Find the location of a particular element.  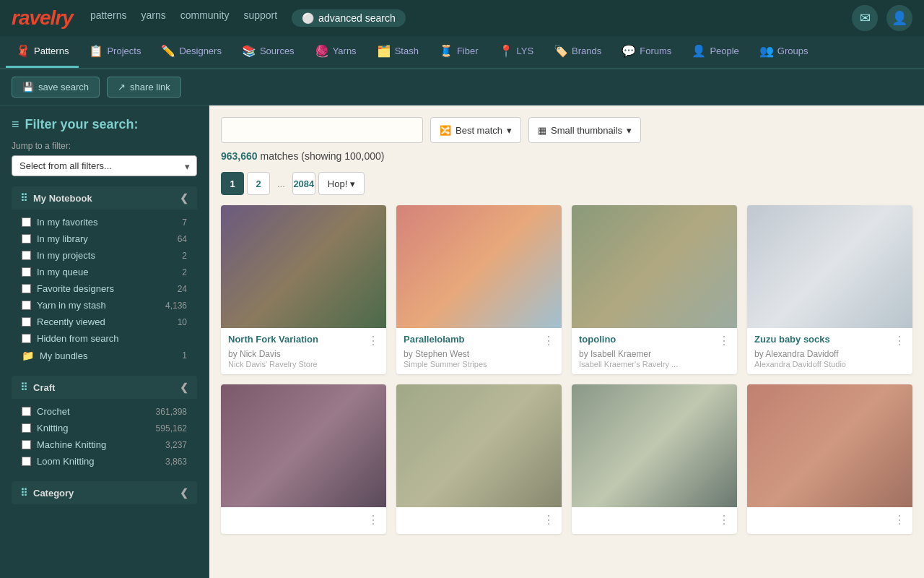

nav-community: community is located at coordinates (205, 18).